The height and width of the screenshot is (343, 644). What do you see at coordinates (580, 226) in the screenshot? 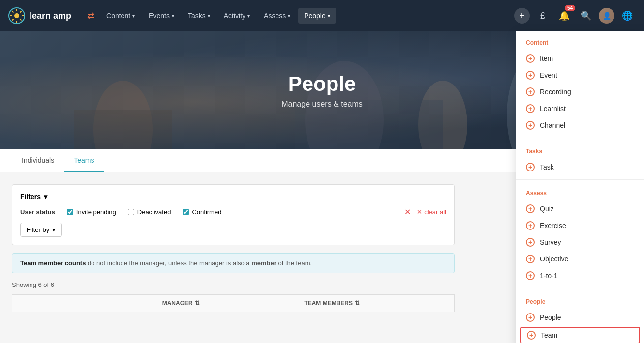
I see `dropdown-item-exercise: + Exercise` at bounding box center [580, 226].